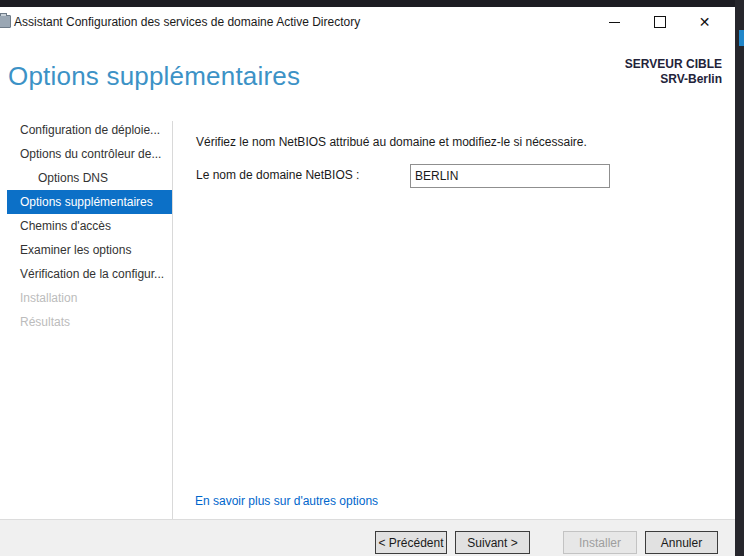  Describe the element at coordinates (704, 22) in the screenshot. I see `close-button: ✕` at that location.